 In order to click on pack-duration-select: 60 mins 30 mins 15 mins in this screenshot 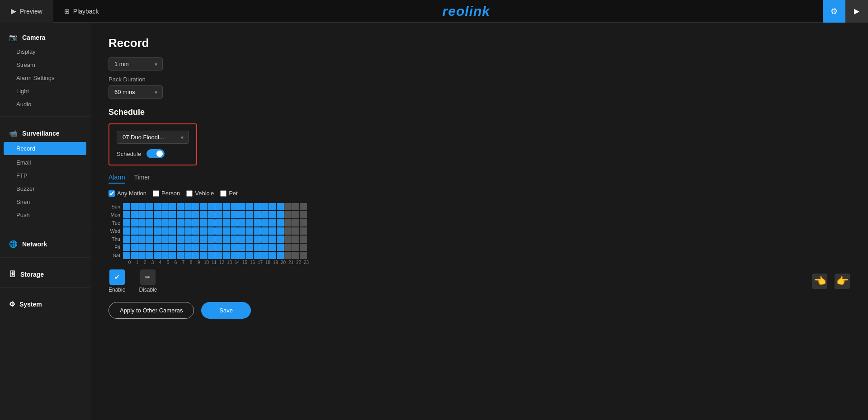, I will do `click(136, 92)`.